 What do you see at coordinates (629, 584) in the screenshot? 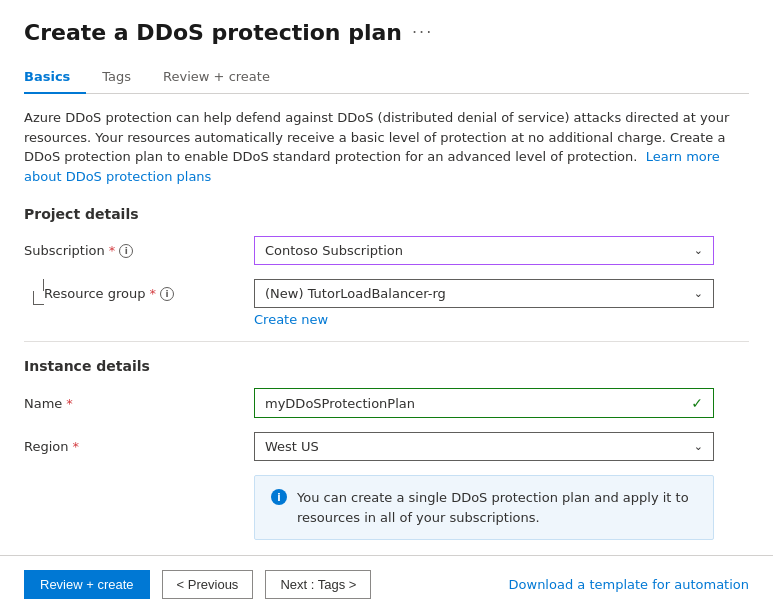
I see `download-template-link: Download a template for automation` at bounding box center [629, 584].